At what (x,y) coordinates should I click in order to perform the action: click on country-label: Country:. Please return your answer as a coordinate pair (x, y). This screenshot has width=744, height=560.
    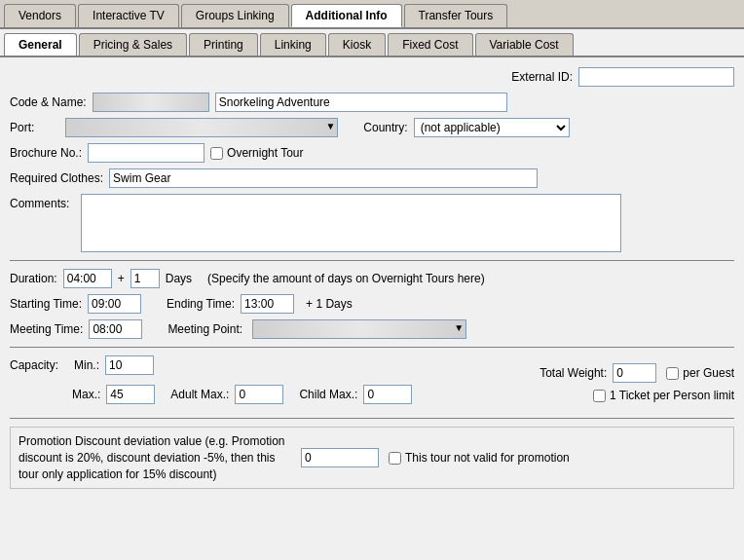
    Looking at the image, I should click on (386, 128).